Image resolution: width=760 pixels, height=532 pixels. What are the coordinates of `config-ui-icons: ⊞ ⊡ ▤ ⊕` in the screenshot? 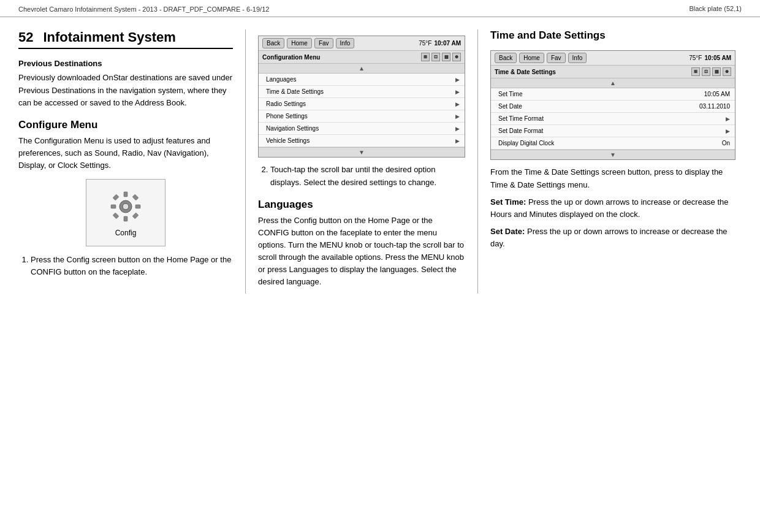 It's located at (441, 57).